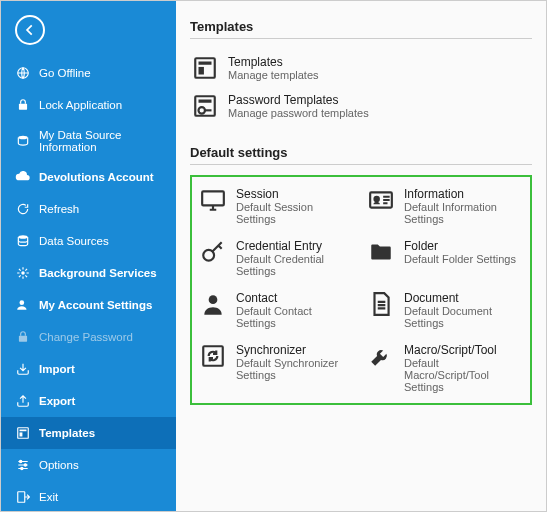 The height and width of the screenshot is (512, 547). I want to click on sidebar-item-change-password: Change Password, so click(88, 337).